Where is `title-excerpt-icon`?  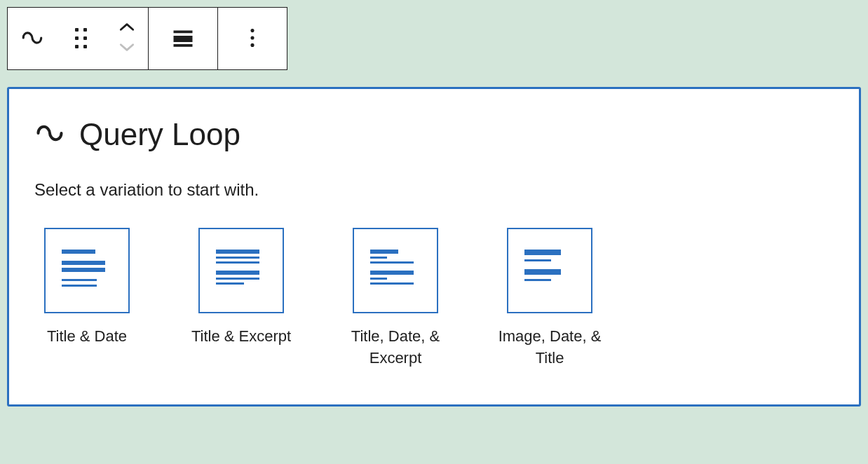
title-excerpt-icon is located at coordinates (241, 271).